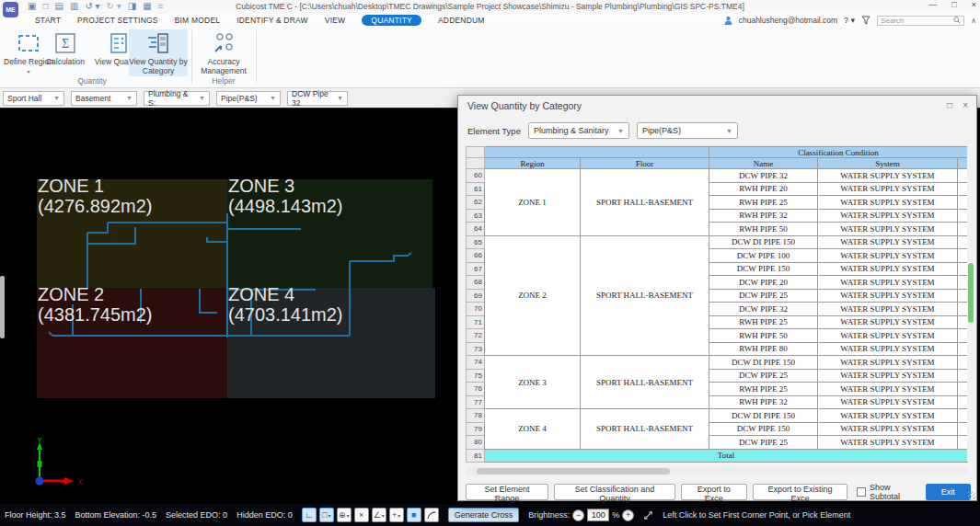 This screenshot has height=526, width=980. What do you see at coordinates (933, 5) in the screenshot?
I see `minimize-button: —` at bounding box center [933, 5].